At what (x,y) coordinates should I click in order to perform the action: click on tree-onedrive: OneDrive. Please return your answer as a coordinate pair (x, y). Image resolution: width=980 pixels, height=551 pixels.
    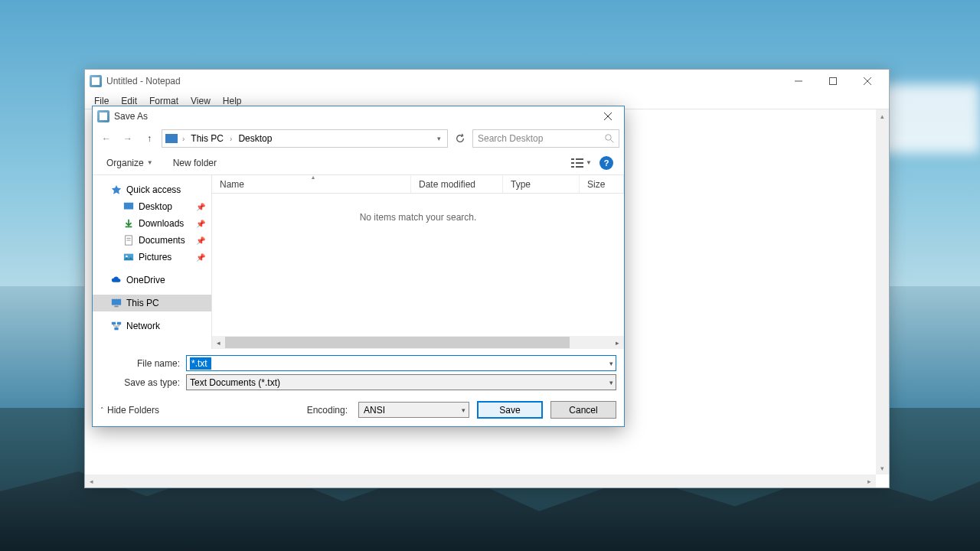
    Looking at the image, I should click on (152, 280).